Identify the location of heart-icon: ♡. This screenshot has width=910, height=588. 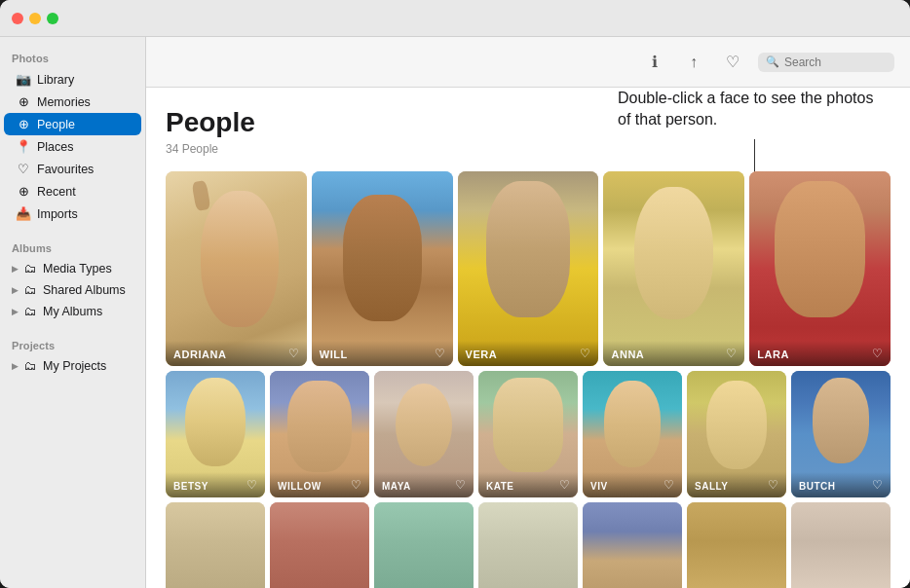
(733, 62).